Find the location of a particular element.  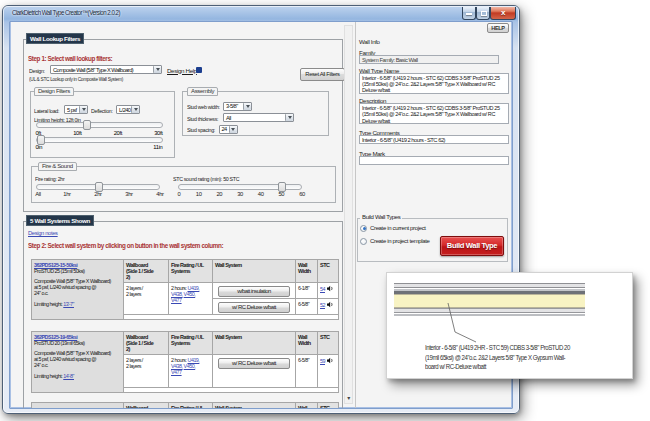

scroll-down-icon: ▾ is located at coordinates (348, 398).